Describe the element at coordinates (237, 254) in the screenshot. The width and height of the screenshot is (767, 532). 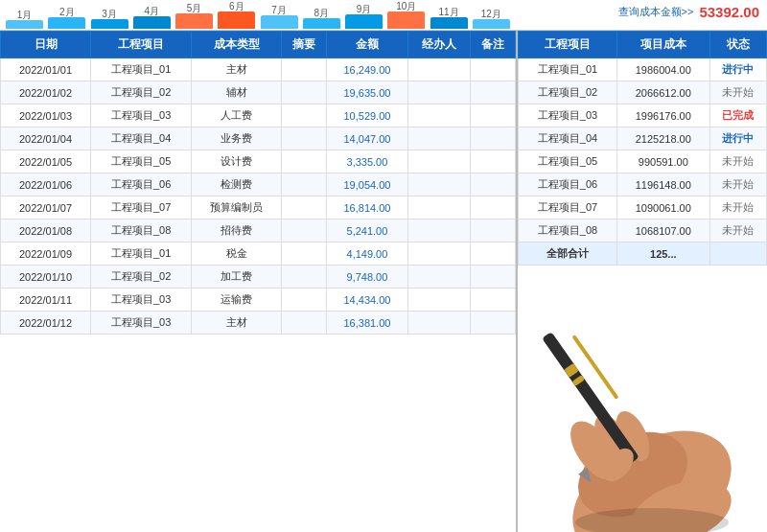
I see `left-cell-2: 税金` at that location.